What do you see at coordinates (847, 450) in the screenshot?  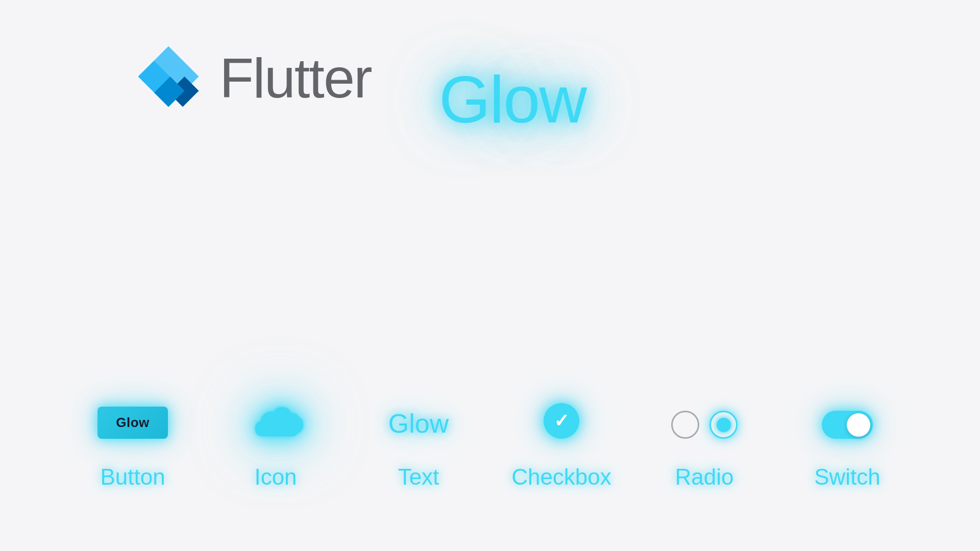 I see `widget-switch: Switch` at bounding box center [847, 450].